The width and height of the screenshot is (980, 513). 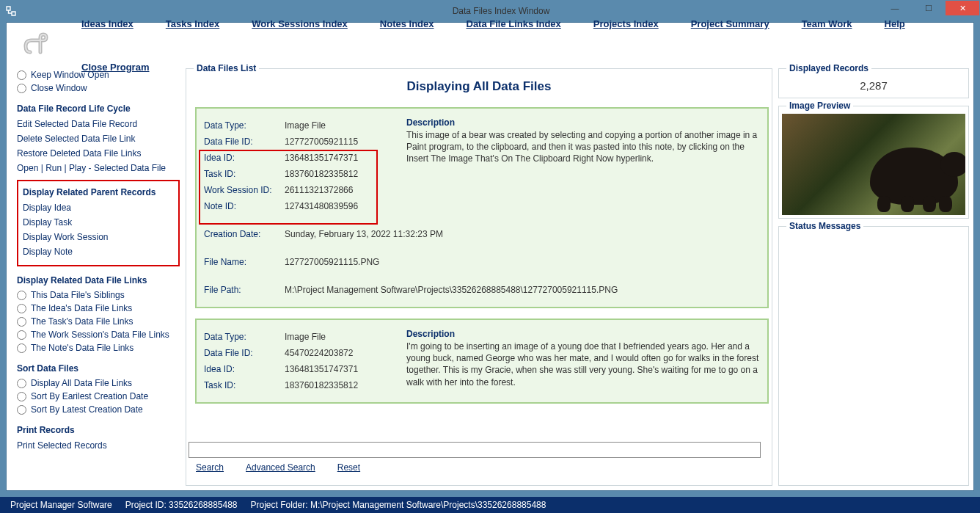 I want to click on menu-strip: Ideas Index Tasks Index Work Sessions In…, so click(x=490, y=46).